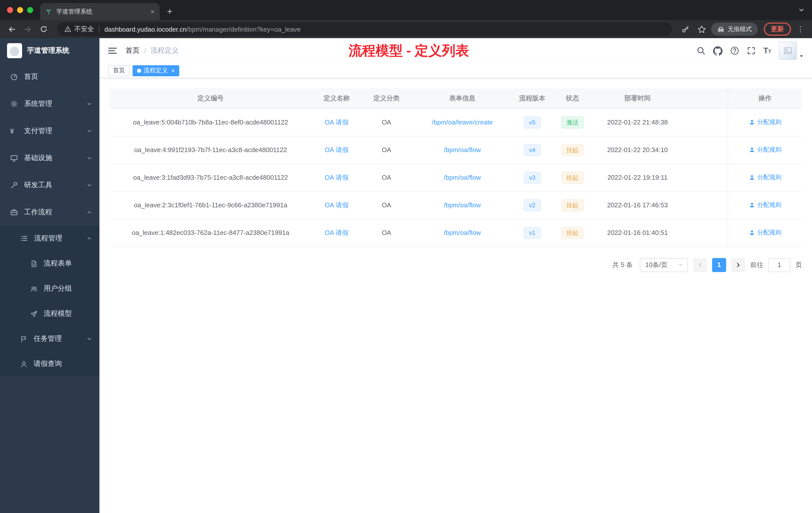  What do you see at coordinates (34, 264) in the screenshot?
I see `document-icon` at bounding box center [34, 264].